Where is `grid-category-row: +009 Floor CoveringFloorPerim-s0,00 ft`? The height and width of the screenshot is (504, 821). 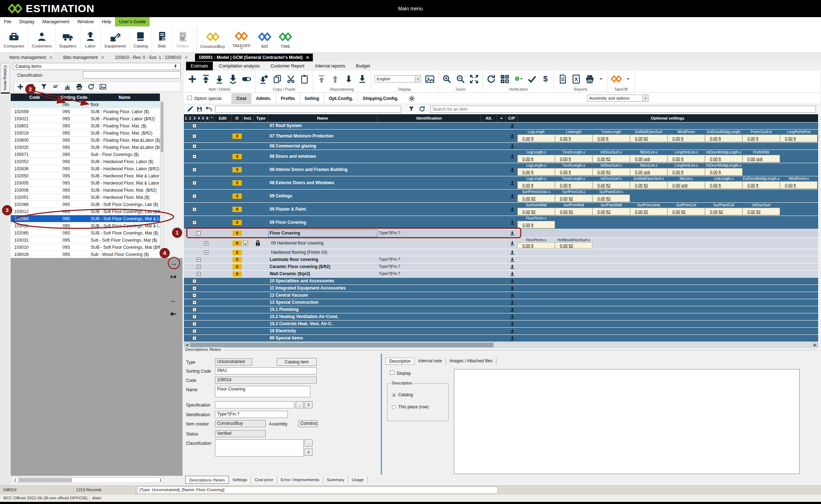
grid-category-row: +009 Floor CoveringFloorPerim-s0,00 ft is located at coordinates (501, 222).